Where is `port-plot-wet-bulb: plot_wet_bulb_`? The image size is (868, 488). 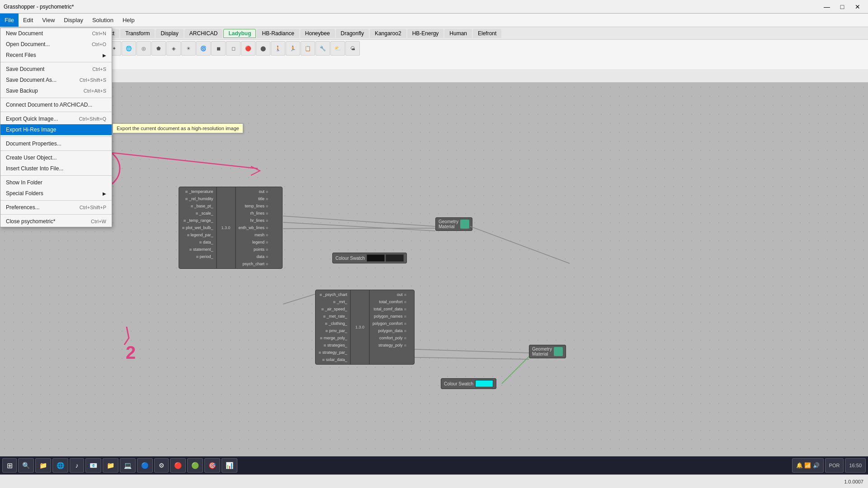
port-plot-wet-bulb: plot_wet_bulb_ is located at coordinates (198, 228).